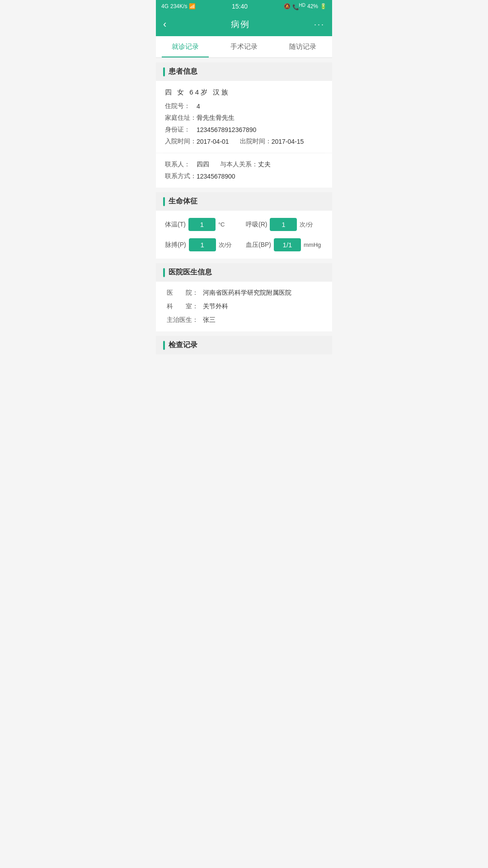 This screenshot has height=868, width=488. Describe the element at coordinates (285, 224) in the screenshot. I see `respiration-item: 呼吸(R) 1 次/分` at that location.